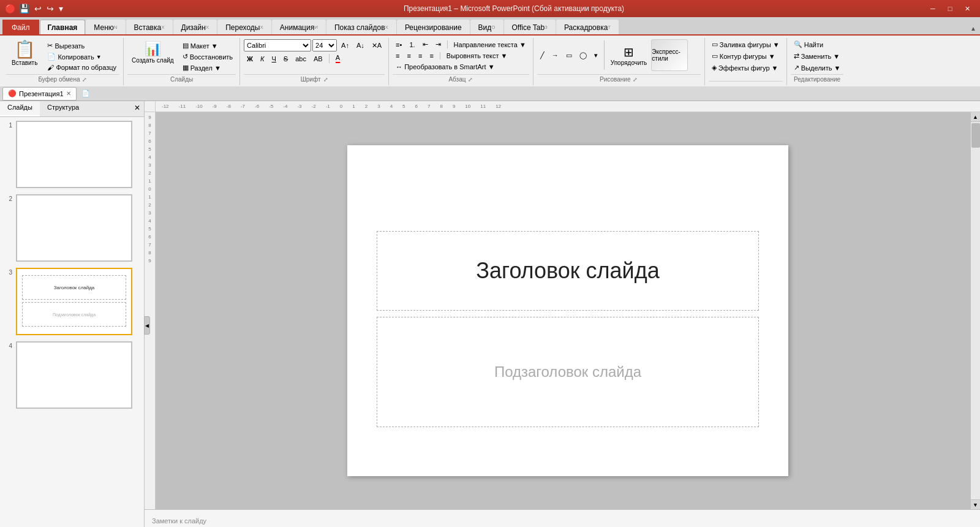 The height and width of the screenshot is (527, 980). Describe the element at coordinates (62, 27) in the screenshot. I see `tab-home: Главная` at that location.